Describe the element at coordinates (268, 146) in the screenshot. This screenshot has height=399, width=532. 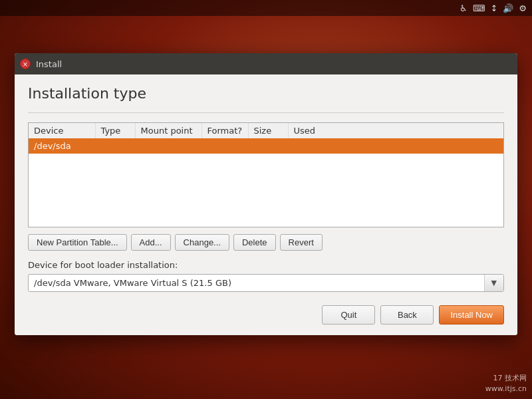
I see `cell-size` at that location.